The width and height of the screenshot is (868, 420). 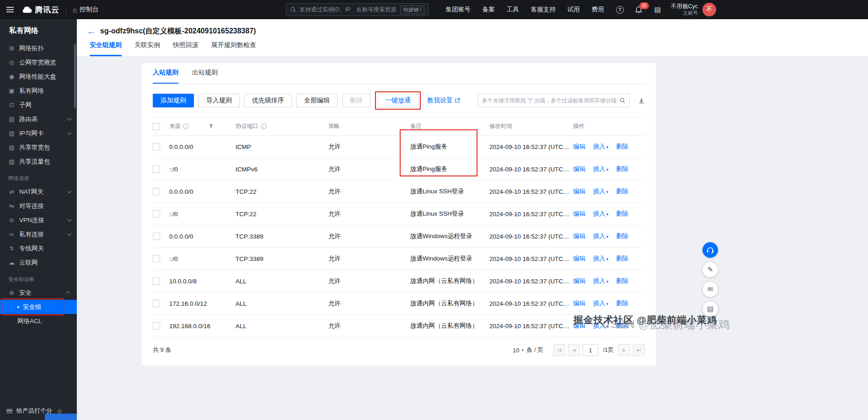 I want to click on global-search-input, so click(x=348, y=10).